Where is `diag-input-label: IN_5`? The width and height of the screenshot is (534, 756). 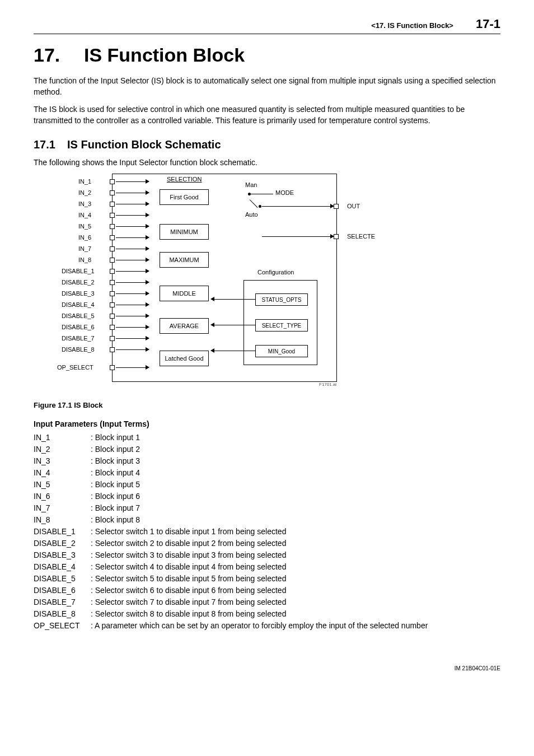 diag-input-label: IN_5 is located at coordinates (85, 226).